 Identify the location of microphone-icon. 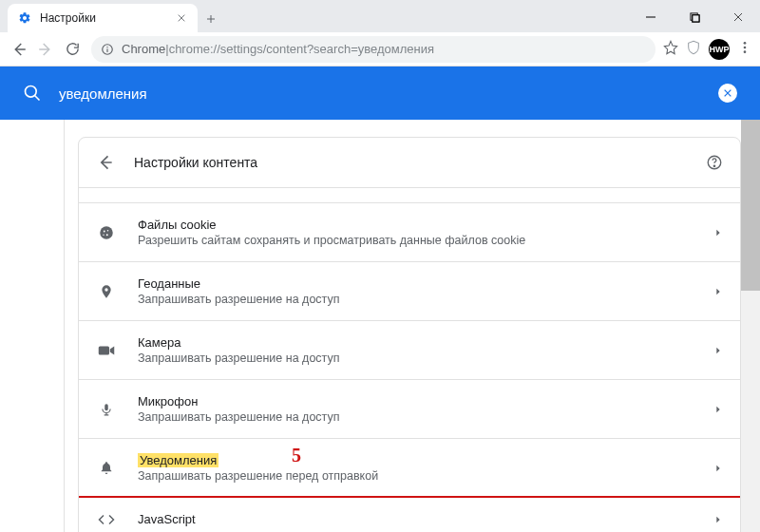
(106, 409).